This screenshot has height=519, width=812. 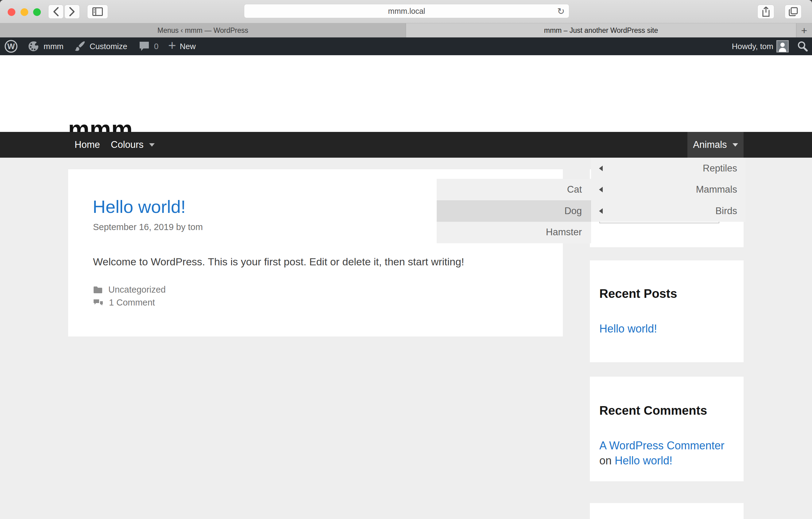 I want to click on post-title-link: Hello world!, so click(x=139, y=207).